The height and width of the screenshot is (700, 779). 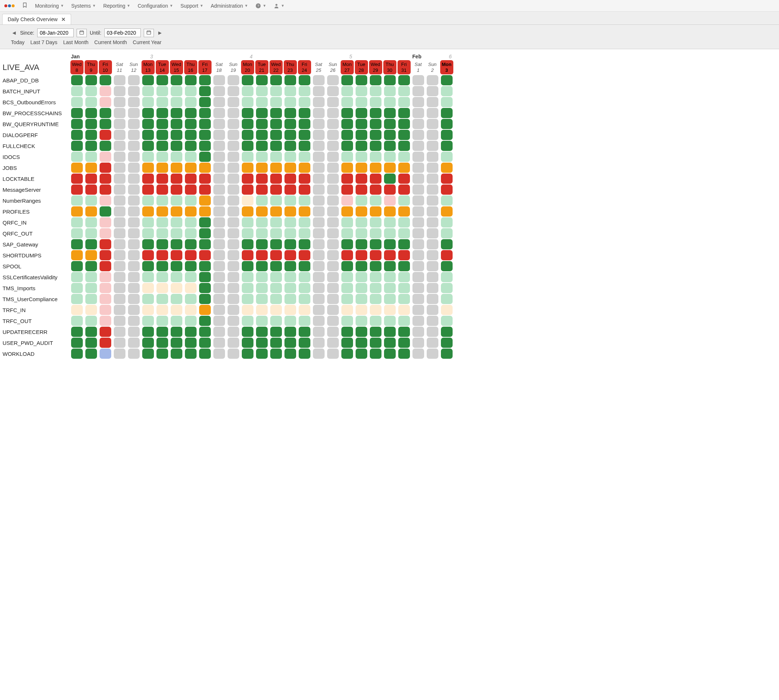 What do you see at coordinates (347, 67) in the screenshot?
I see `day-header: Mon27` at bounding box center [347, 67].